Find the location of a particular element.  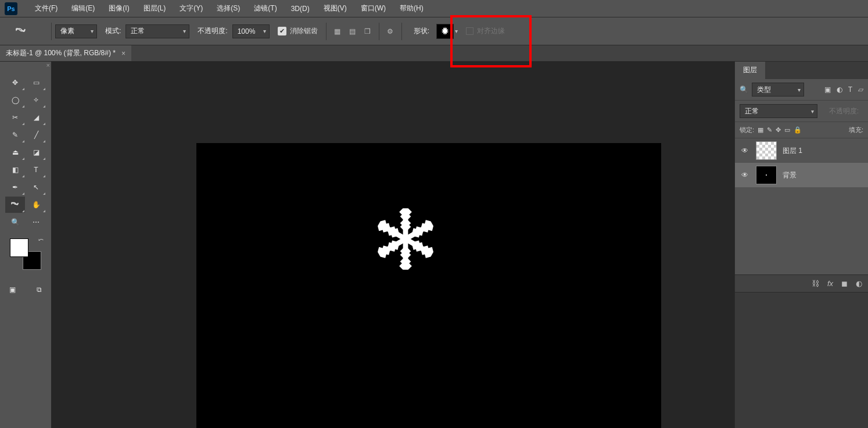

menu-help: 帮助(H) is located at coordinates (411, 8).